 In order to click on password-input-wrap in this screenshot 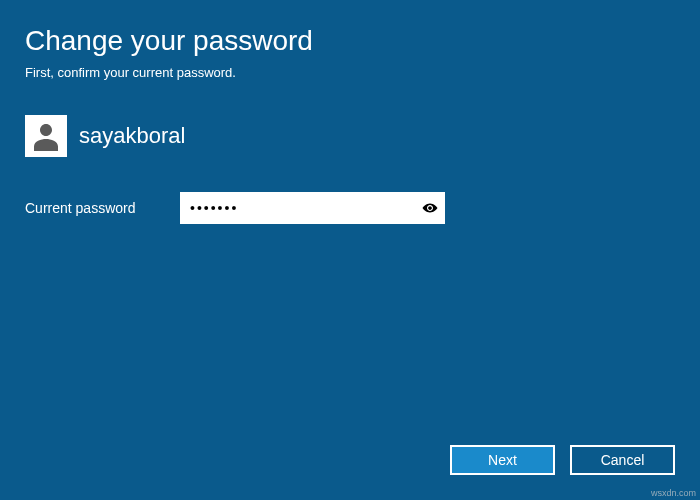, I will do `click(312, 208)`.